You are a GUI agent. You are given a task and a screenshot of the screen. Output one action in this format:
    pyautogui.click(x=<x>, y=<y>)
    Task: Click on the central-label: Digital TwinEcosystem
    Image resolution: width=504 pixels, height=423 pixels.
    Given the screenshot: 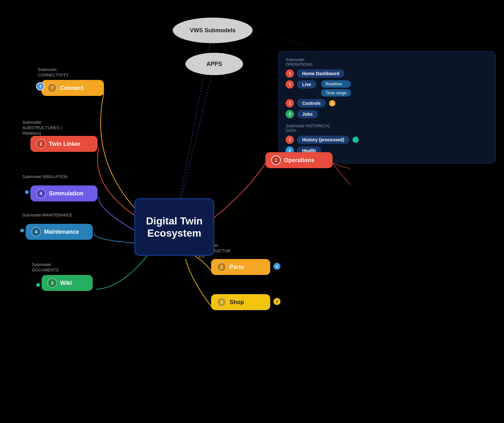 What is the action you would take?
    pyautogui.click(x=174, y=227)
    